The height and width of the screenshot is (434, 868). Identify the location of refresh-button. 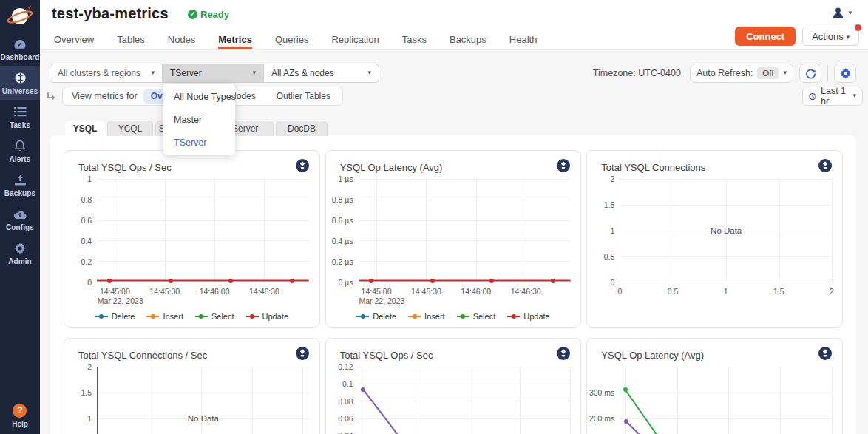
(810, 73).